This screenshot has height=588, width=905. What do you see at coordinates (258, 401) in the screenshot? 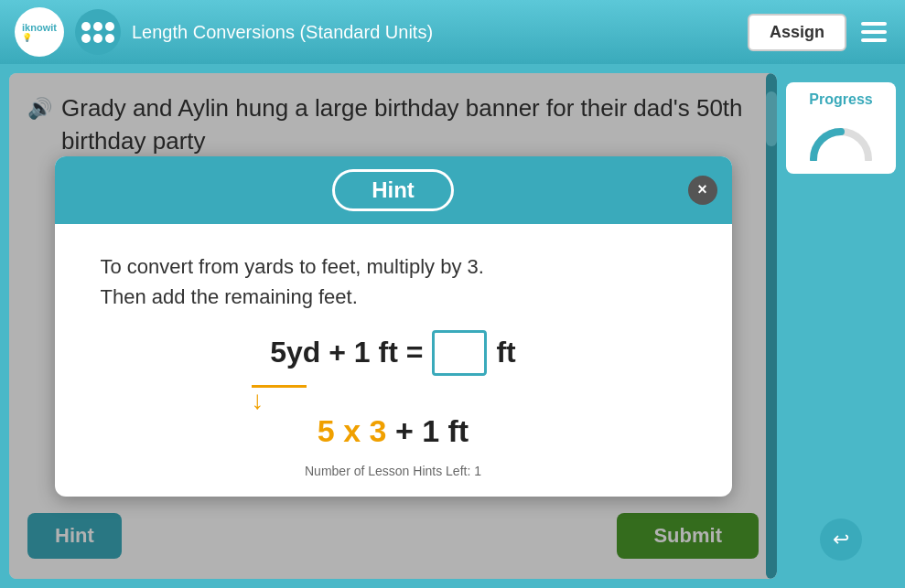
I see `down-arrow-icon: ↓` at bounding box center [258, 401].